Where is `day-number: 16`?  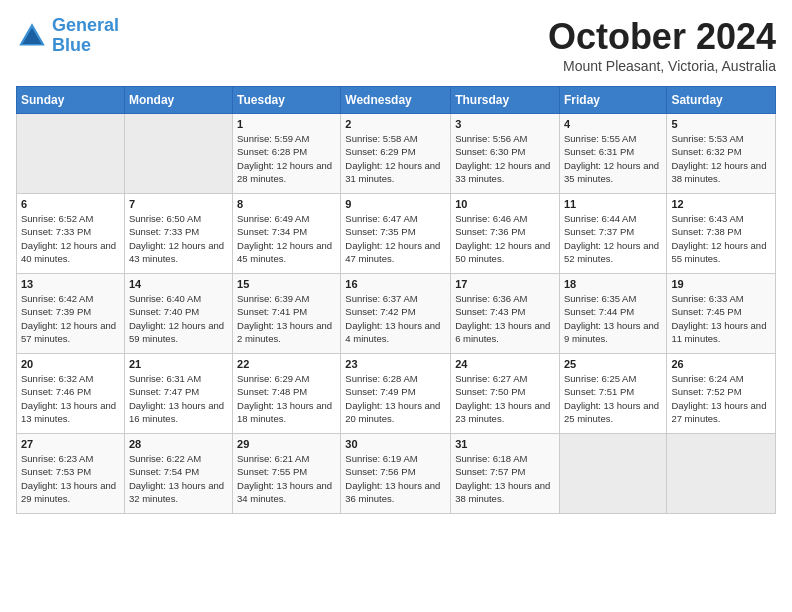 day-number: 16 is located at coordinates (396, 284).